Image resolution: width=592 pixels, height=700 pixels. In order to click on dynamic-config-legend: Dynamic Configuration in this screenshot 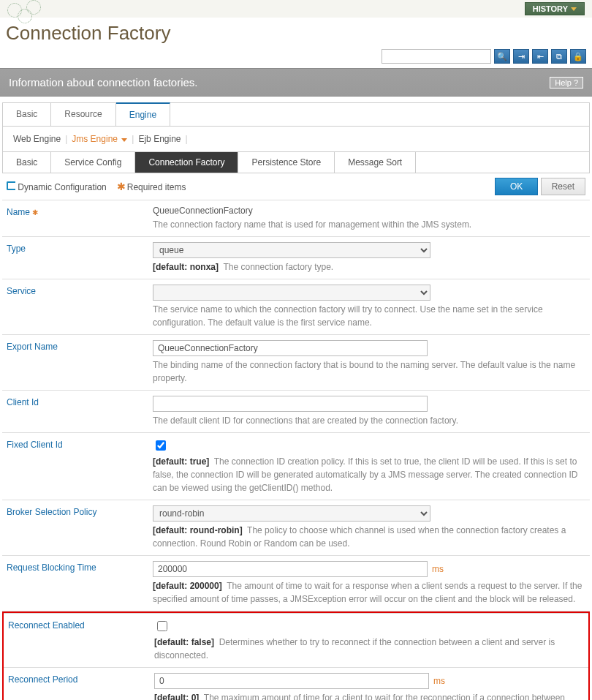, I will do `click(57, 187)`.